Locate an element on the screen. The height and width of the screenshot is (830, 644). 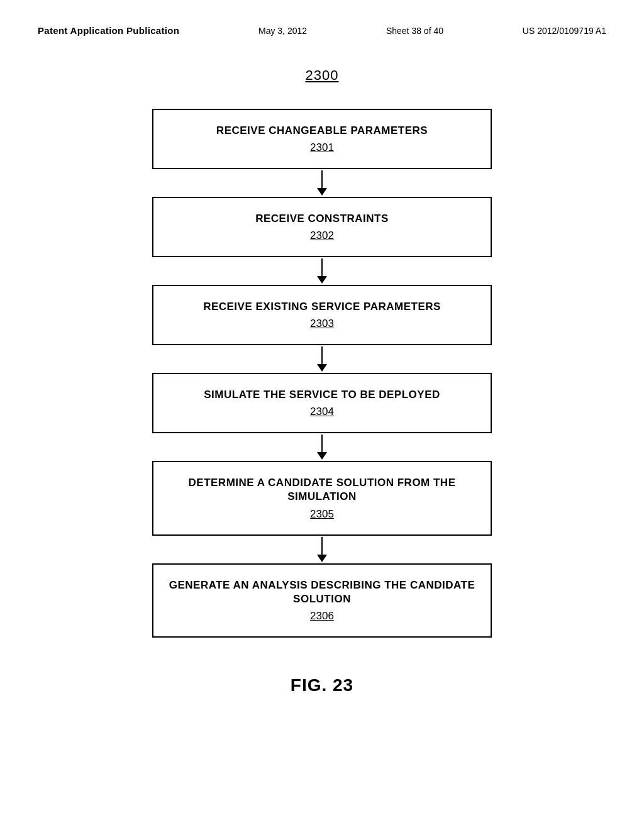
flow-box-2302: RECEIVE CONSTRAINTS 2302 is located at coordinates (322, 227).